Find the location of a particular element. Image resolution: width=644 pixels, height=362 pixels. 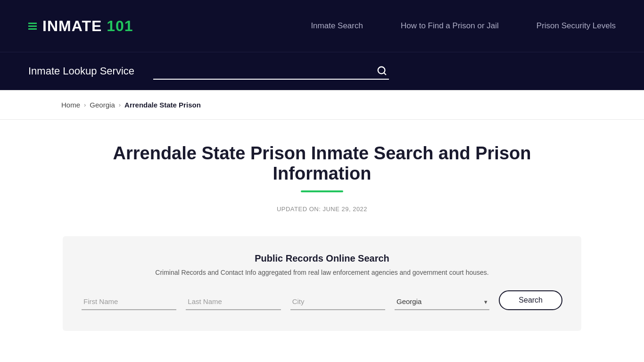

card-title: Public Records Online Search is located at coordinates (322, 258).